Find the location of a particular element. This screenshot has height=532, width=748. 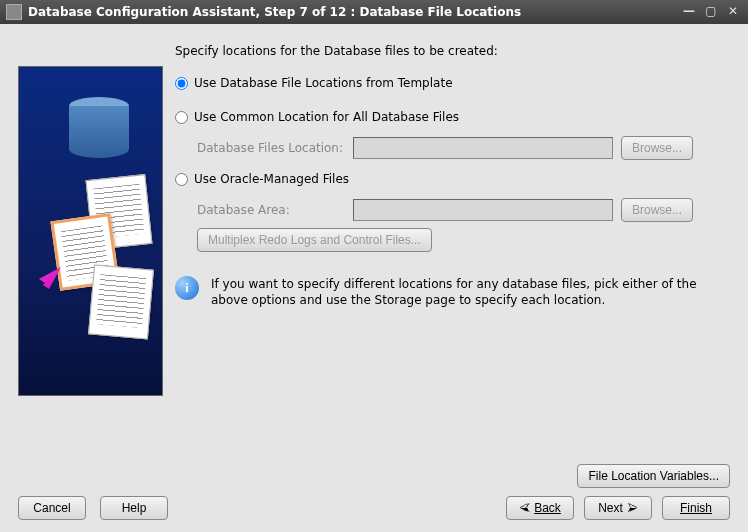

option-template-label: Use Database File Locations from Templat… is located at coordinates (324, 83).